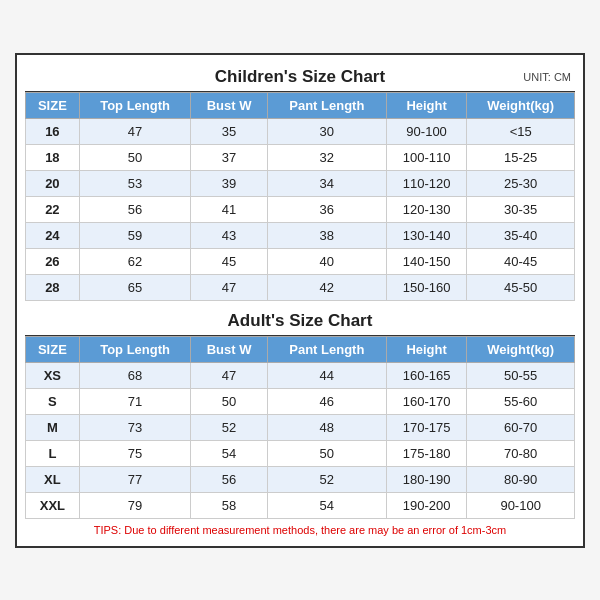 The height and width of the screenshot is (600, 600). I want to click on adult-col-header-weight: Weight(kg), so click(521, 349).